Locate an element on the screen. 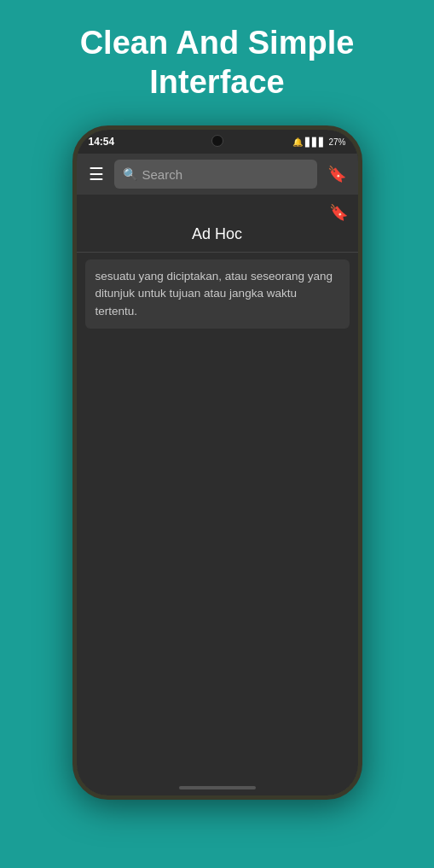 The image size is (434, 868). hero-title: Clean And Simple Interface is located at coordinates (217, 63).